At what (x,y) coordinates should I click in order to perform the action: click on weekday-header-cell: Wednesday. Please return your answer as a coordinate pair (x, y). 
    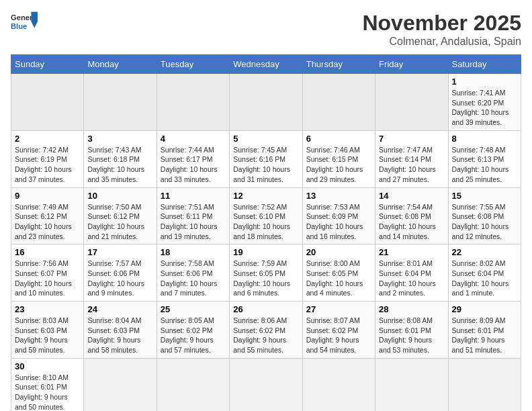
    Looking at the image, I should click on (266, 64).